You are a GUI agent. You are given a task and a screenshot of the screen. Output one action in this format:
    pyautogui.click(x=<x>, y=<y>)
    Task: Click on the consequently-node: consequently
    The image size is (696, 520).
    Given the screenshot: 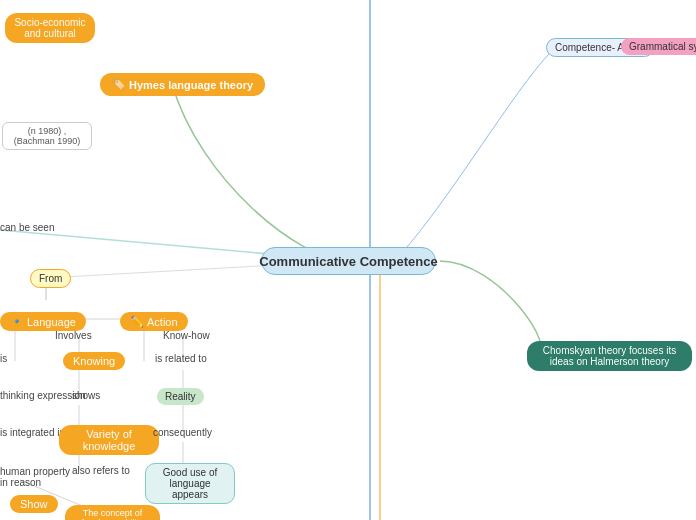 What is the action you would take?
    pyautogui.click(x=182, y=432)
    